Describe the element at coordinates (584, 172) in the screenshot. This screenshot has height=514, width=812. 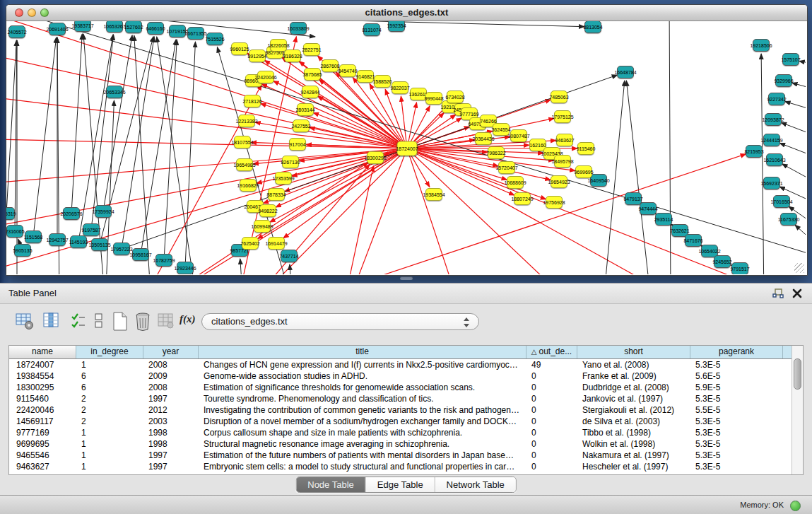
I see `graph-node: 9699695` at that location.